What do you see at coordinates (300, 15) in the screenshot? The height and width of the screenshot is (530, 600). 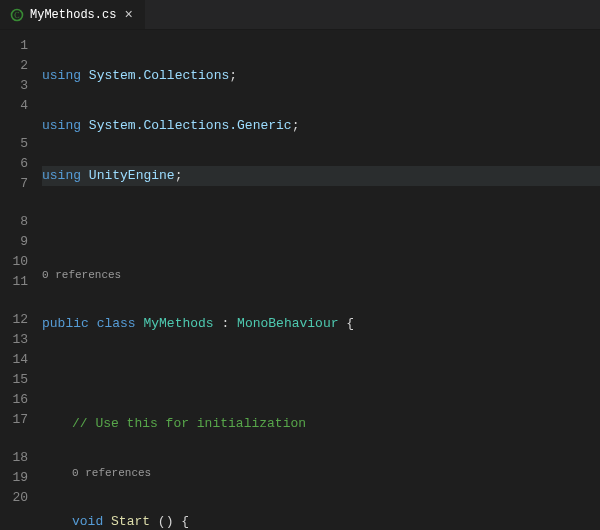 I see `tab-bar: C MyMethods.cs ×` at bounding box center [300, 15].